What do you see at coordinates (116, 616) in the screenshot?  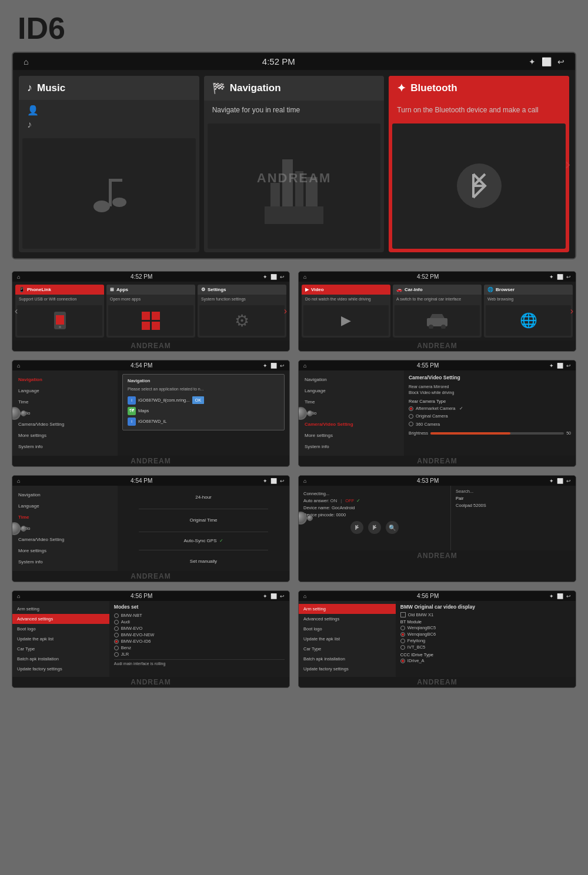 I see `s7-bmw-nbt-radio` at bounding box center [116, 616].